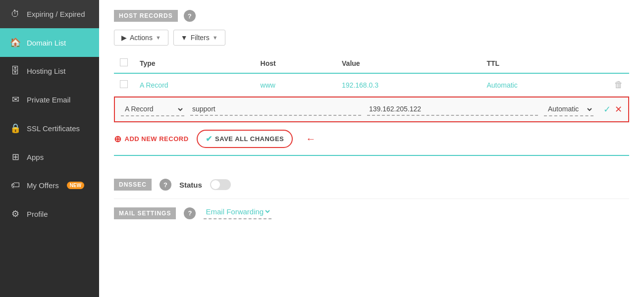 The image size is (644, 297). What do you see at coordinates (199, 38) in the screenshot?
I see `filters-button: ▼ Filters ▼` at bounding box center [199, 38].